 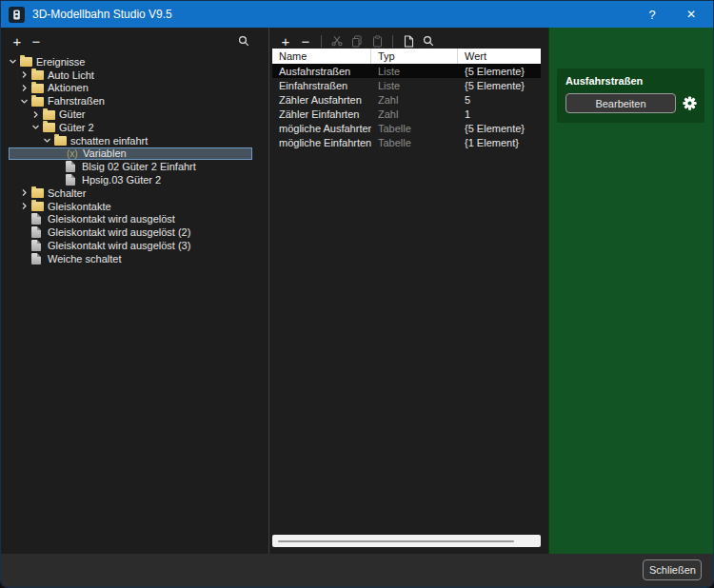 I want to click on table-row: EinfahrstraßenListe{5 Elemente}, so click(x=407, y=86).